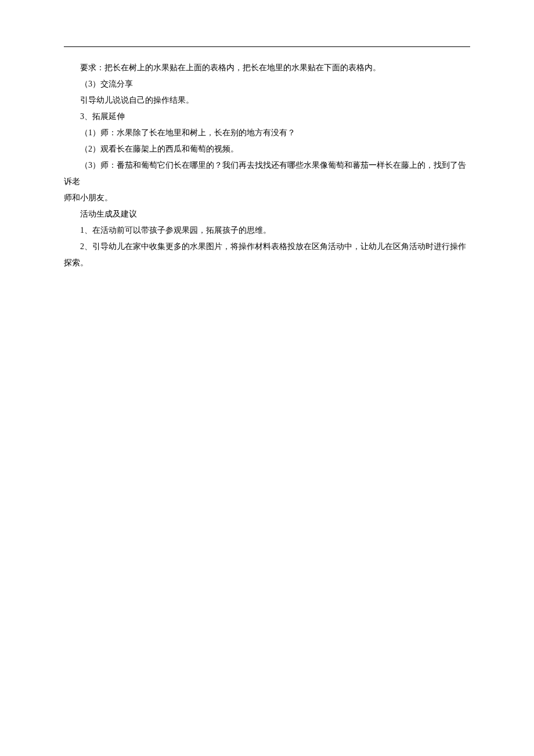 Image resolution: width=534 pixels, height=756 pixels. I want to click on paragraph: （3）师：番茄和葡萄它们长在哪里的？我们再去找找还有哪些水果像葡萄和蕃茄一样长在…, so click(267, 174).